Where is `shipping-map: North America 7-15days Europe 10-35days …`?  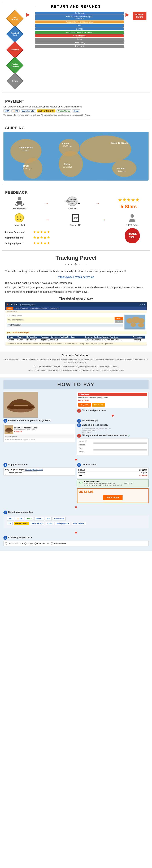 shipping-map: North America 7-15days Europe 10-35days … is located at coordinates (76, 156).